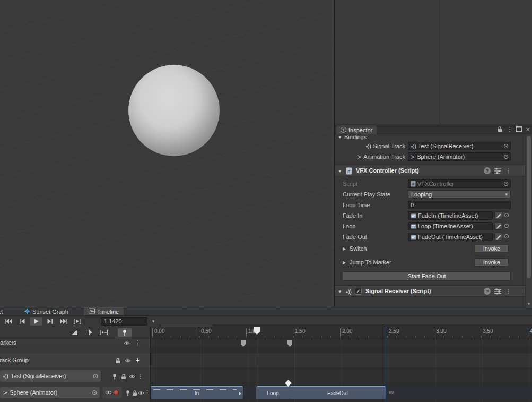 The width and height of the screenshot is (532, 402). What do you see at coordinates (153, 321) in the screenshot?
I see `time-format-dropdown-icon: ▾` at bounding box center [153, 321].